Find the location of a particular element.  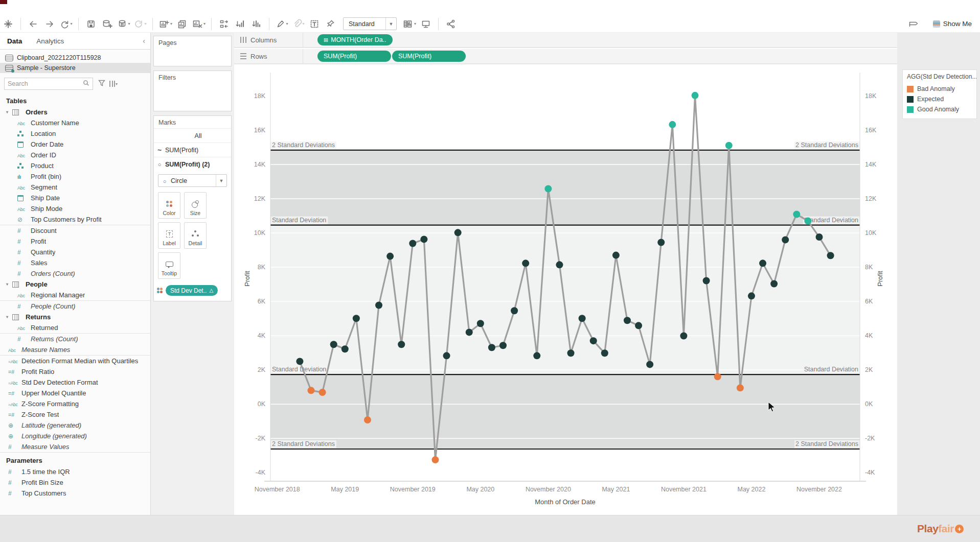

field-item: Top Customers by Profit is located at coordinates (75, 220).